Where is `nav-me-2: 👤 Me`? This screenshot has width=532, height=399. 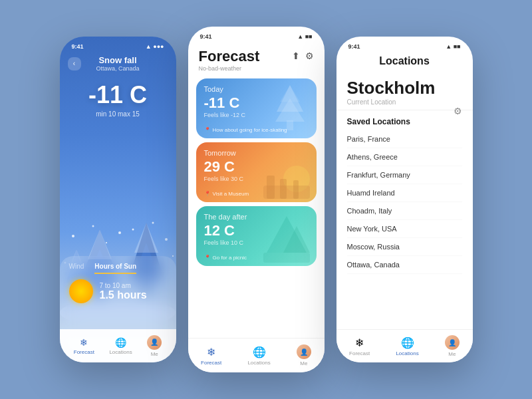 nav-me-2: 👤 Me is located at coordinates (304, 355).